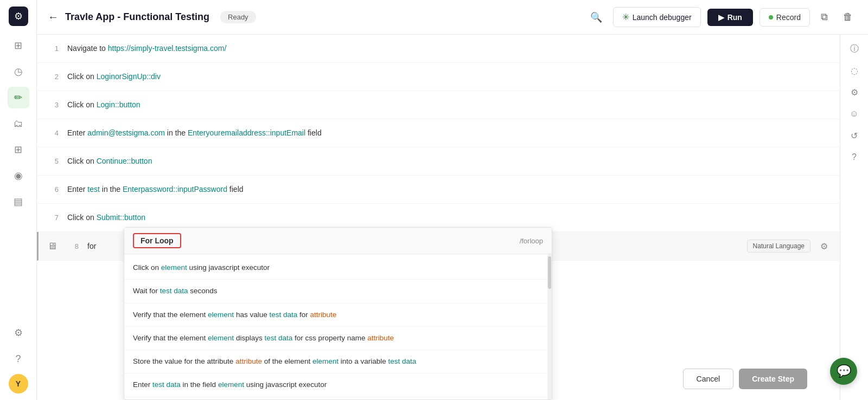 Image resolution: width=868 pixels, height=400 pixels. I want to click on sidebar-icon-grid: ⊞, so click(18, 46).